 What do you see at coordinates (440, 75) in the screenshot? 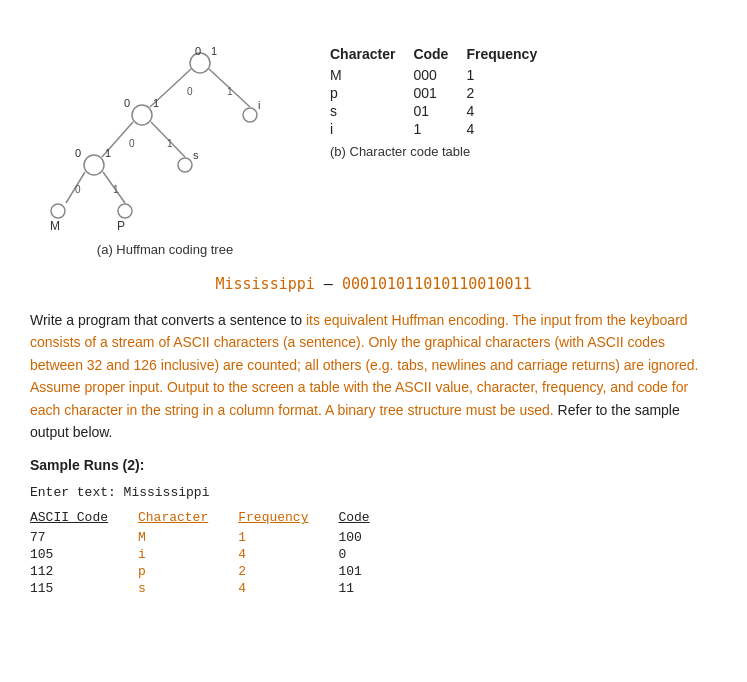
I see `code-row-code: 000` at bounding box center [440, 75].